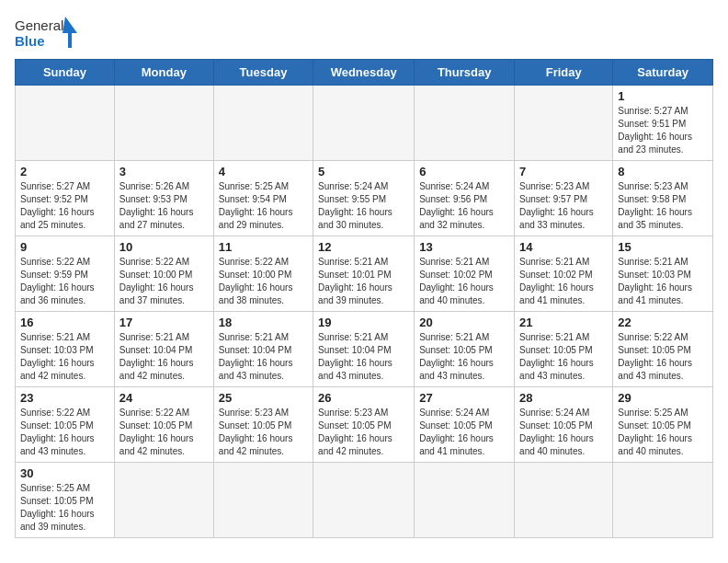 The height and width of the screenshot is (563, 728). I want to click on day-number: 20, so click(464, 322).